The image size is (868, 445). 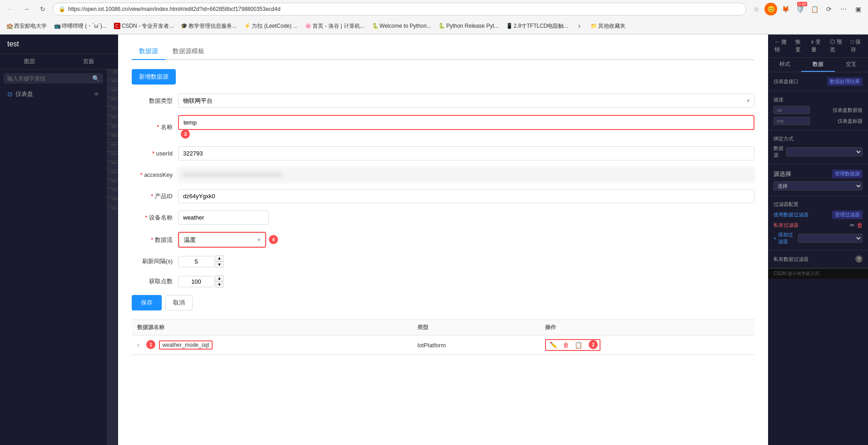 I want to click on add-datasource-button: 新增数据源, so click(x=154, y=77).